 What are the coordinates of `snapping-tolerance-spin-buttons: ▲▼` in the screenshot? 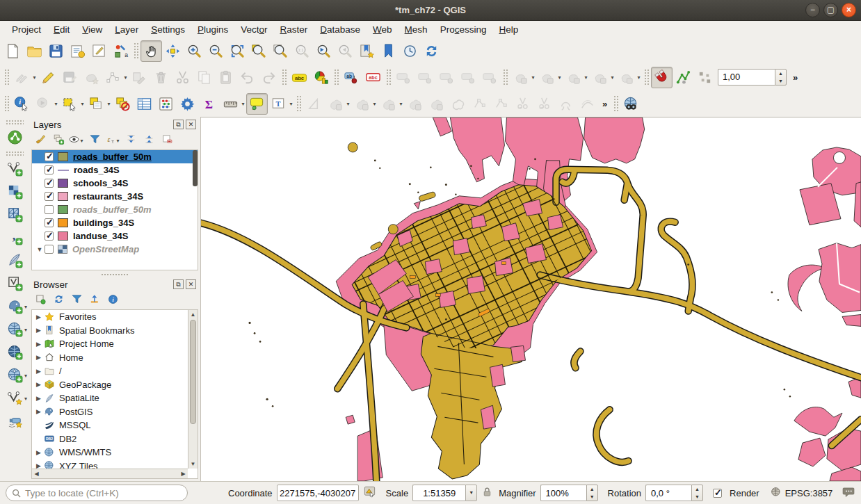 It's located at (780, 77).